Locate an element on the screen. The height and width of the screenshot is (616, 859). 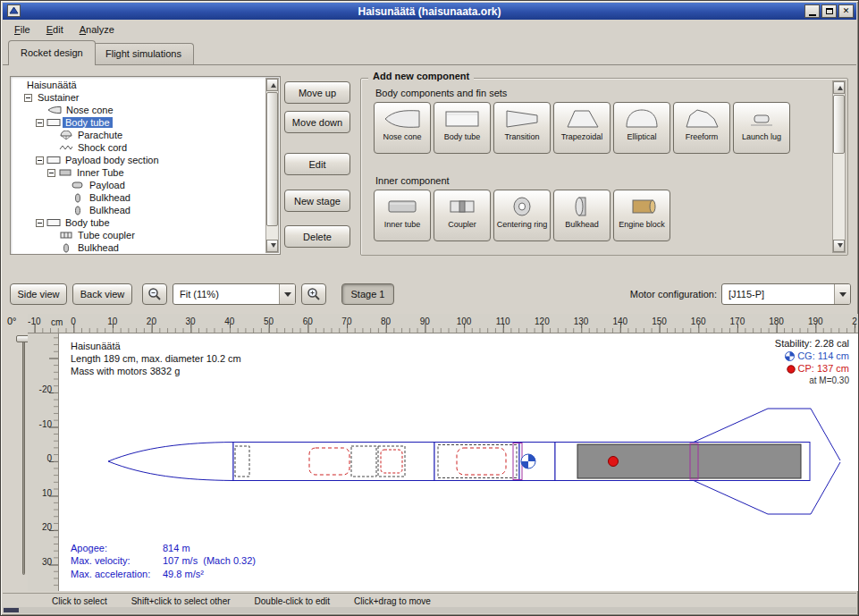
add-freeform-fin-button: Freeform is located at coordinates (702, 128).